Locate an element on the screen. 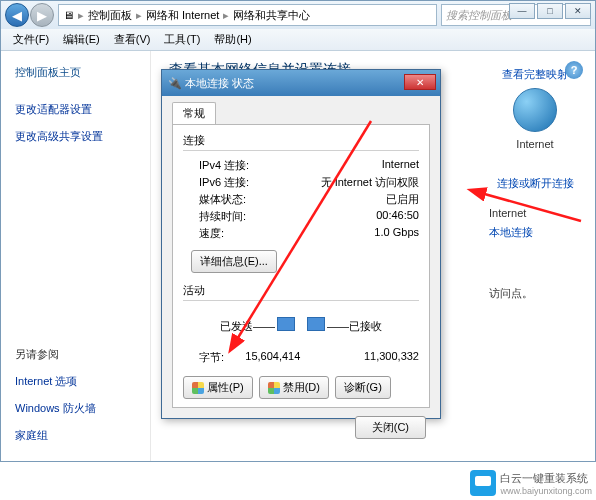 Image resolution: width=596 pixels, height=500 pixels. details-button: 详细信息(E)... is located at coordinates (234, 262).